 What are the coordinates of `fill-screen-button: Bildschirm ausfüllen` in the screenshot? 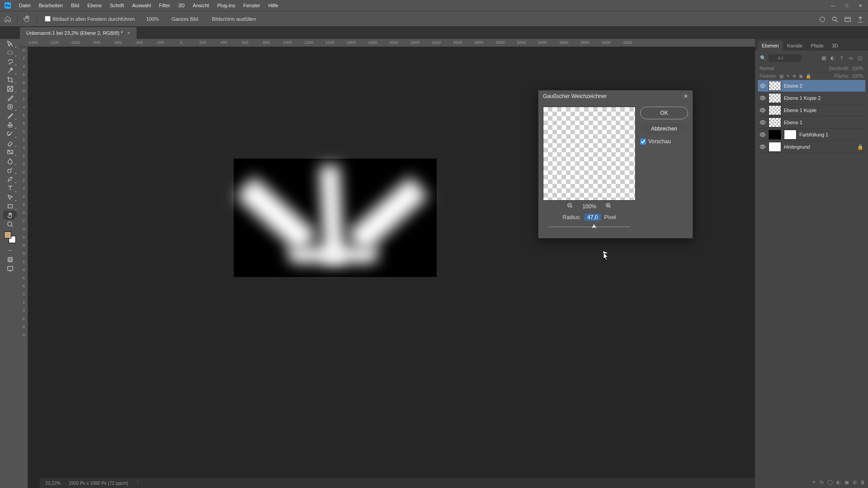 It's located at (234, 19).